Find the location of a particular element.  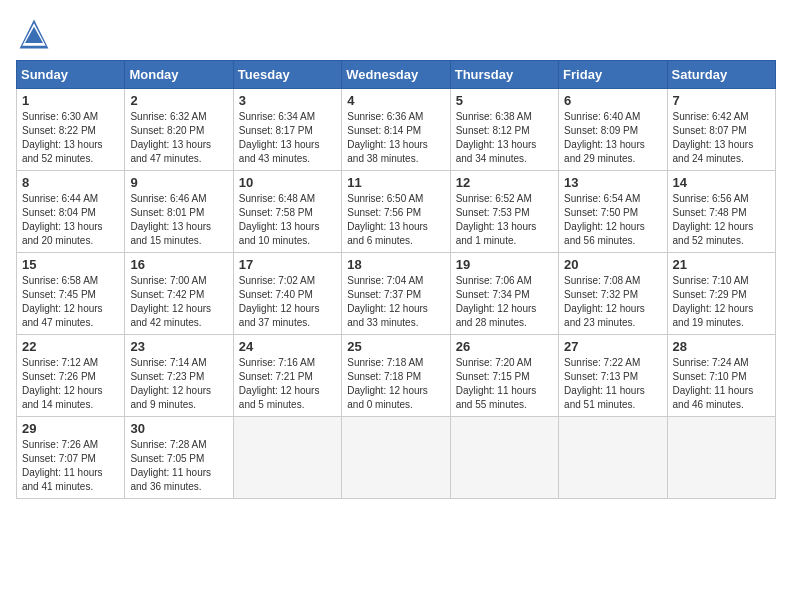

calendar-cell: 6 Sunrise: 6:40 AM Sunset: 8:09 PM Dayli… is located at coordinates (613, 130).